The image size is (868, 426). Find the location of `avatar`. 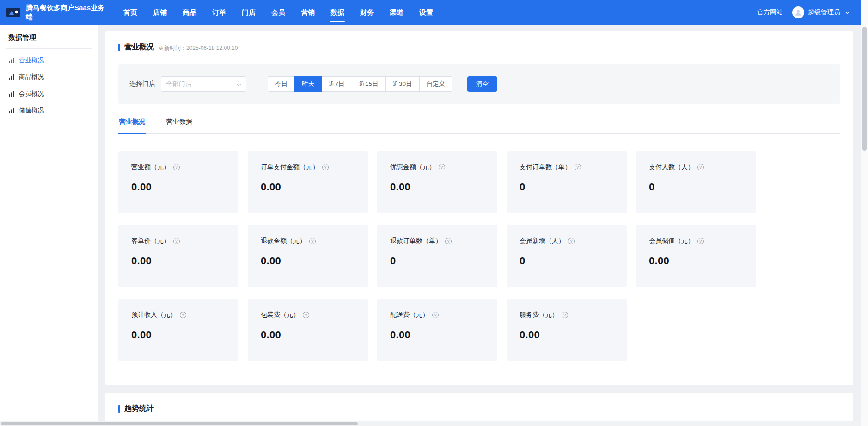

avatar is located at coordinates (798, 12).